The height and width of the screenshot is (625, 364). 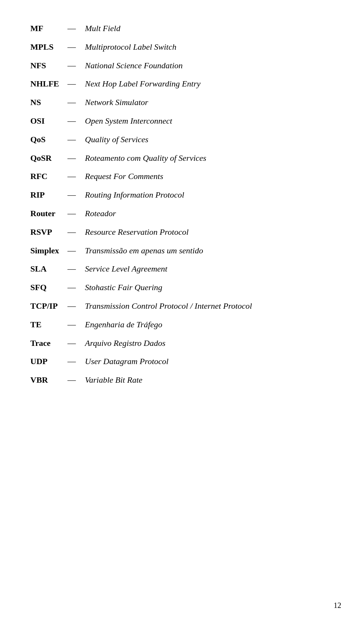 What do you see at coordinates (129, 121) in the screenshot?
I see `acronym-definition: Open System Interconnect` at bounding box center [129, 121].